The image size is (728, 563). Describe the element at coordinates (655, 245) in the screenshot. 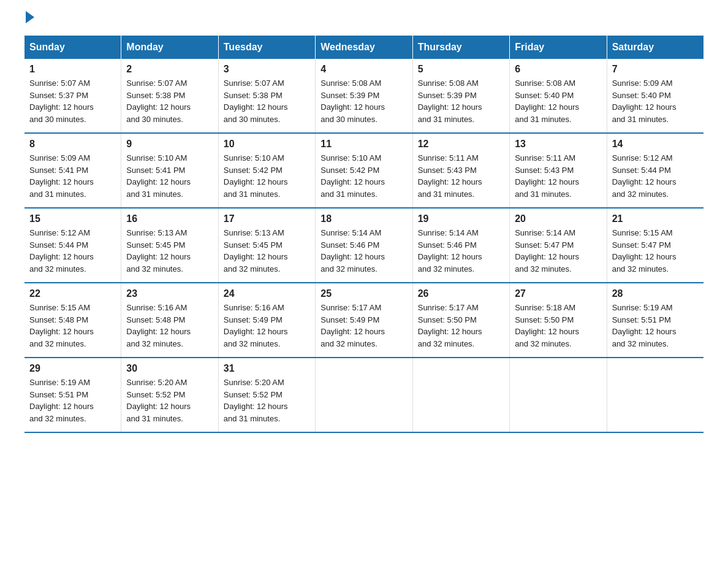

I see `calendar-cell: 21 Sunrise: 5:15 AMSunset: 5:47 PMDaylig…` at that location.